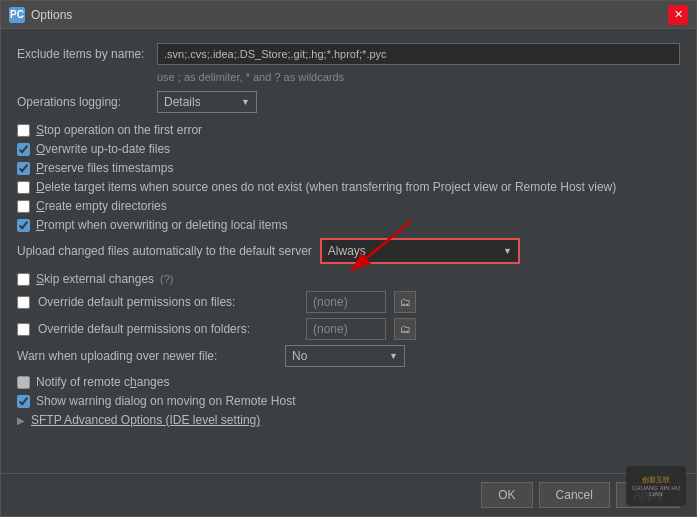 This screenshot has width=697, height=517. I want to click on logging-dropdown: Details ▼, so click(207, 102).